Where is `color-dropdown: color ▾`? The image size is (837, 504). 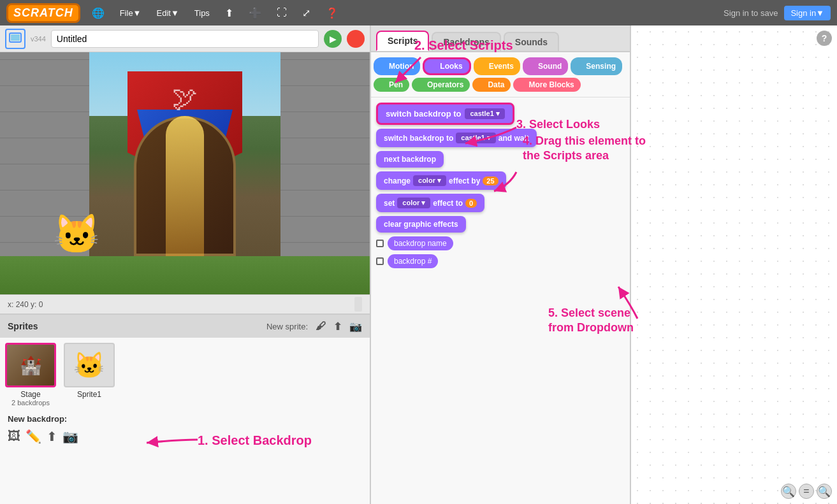
color-dropdown: color ▾ is located at coordinates (430, 181).